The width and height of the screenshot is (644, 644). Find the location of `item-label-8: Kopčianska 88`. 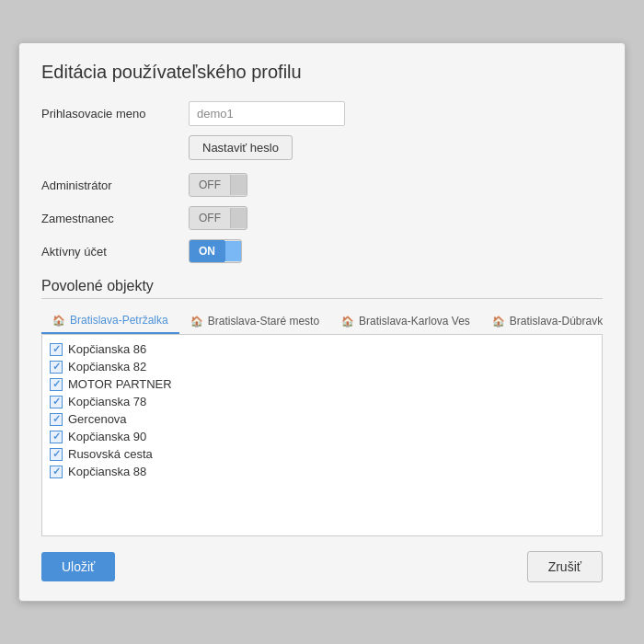

item-label-8: Kopčianska 88 is located at coordinates (107, 471).